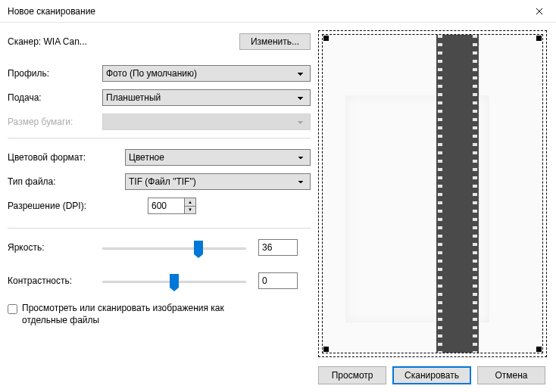 The height and width of the screenshot is (392, 556). What do you see at coordinates (136, 315) in the screenshot?
I see `separate-files-label: Просмотреть или сканировать изображения …` at bounding box center [136, 315].